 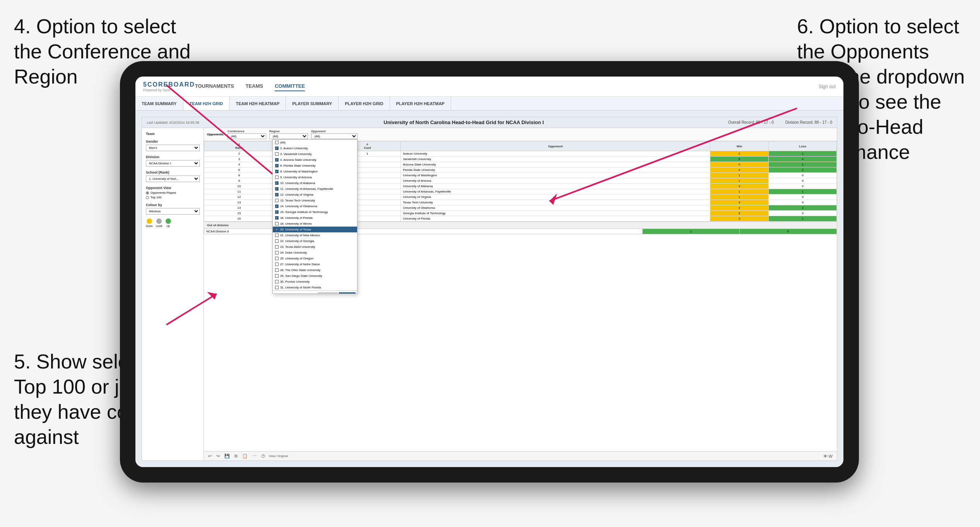 I want to click on colour-by-section: Colour by Win/loss, so click(x=173, y=209).